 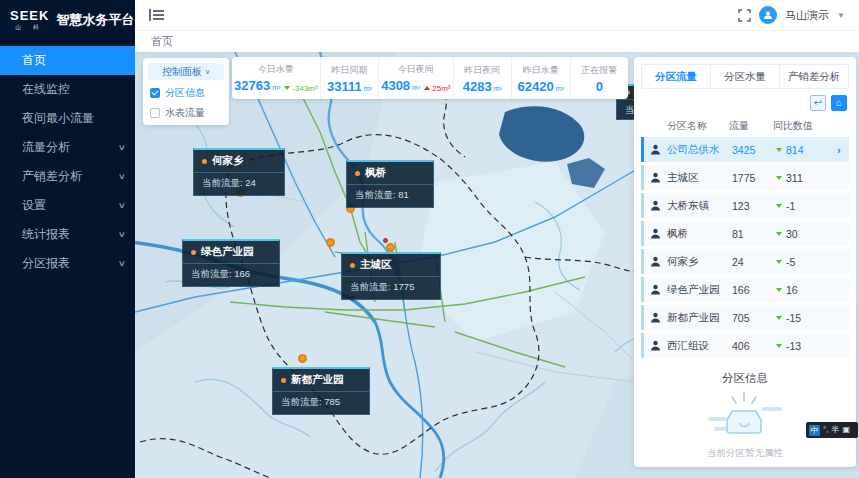 What do you see at coordinates (745, 318) in the screenshot?
I see `table-row-xindu-park: 新都产业园 705 -15` at bounding box center [745, 318].